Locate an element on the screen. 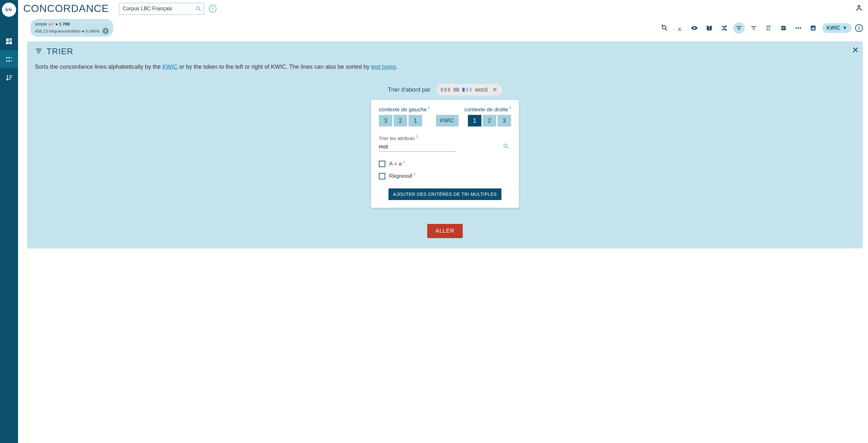  eye-icon is located at coordinates (694, 28).